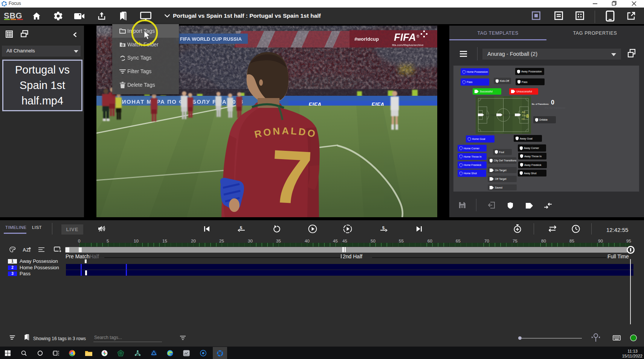 The width and height of the screenshot is (644, 359). What do you see at coordinates (523, 112) in the screenshot?
I see `svg-text: Att` at bounding box center [523, 112].